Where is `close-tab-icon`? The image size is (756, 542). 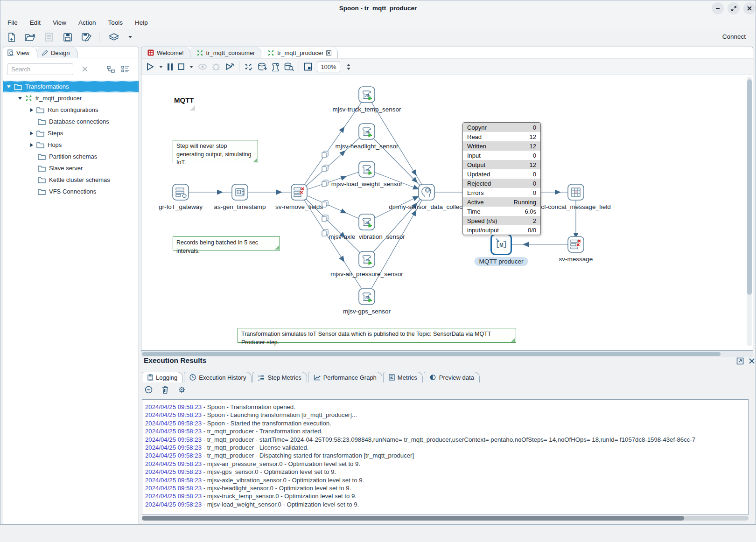 close-tab-icon is located at coordinates (329, 53).